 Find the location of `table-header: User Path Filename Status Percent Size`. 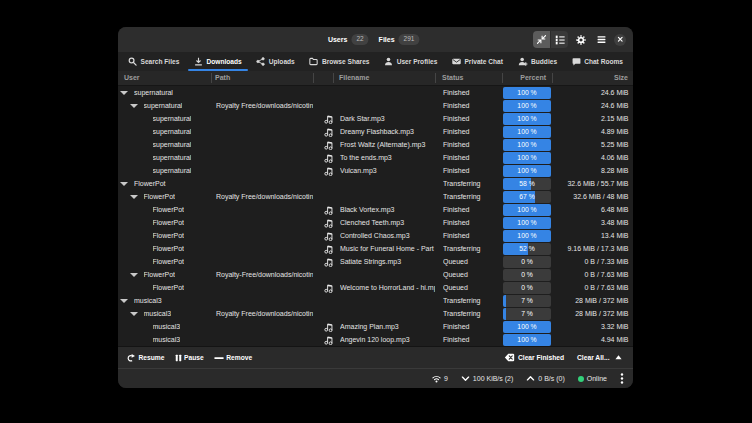

table-header: User Path Filename Status Percent Size is located at coordinates (376, 78).